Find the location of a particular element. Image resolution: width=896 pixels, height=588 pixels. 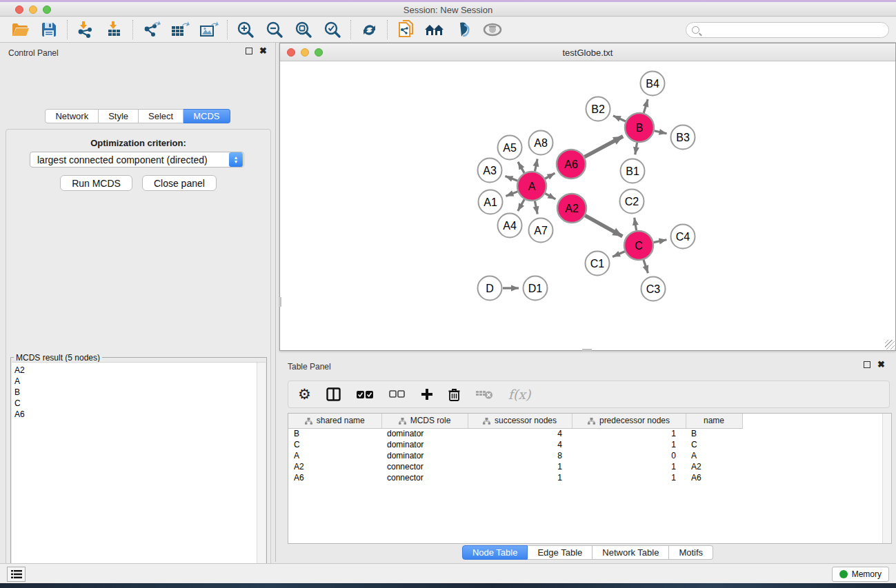

add-column-icon is located at coordinates (427, 394).